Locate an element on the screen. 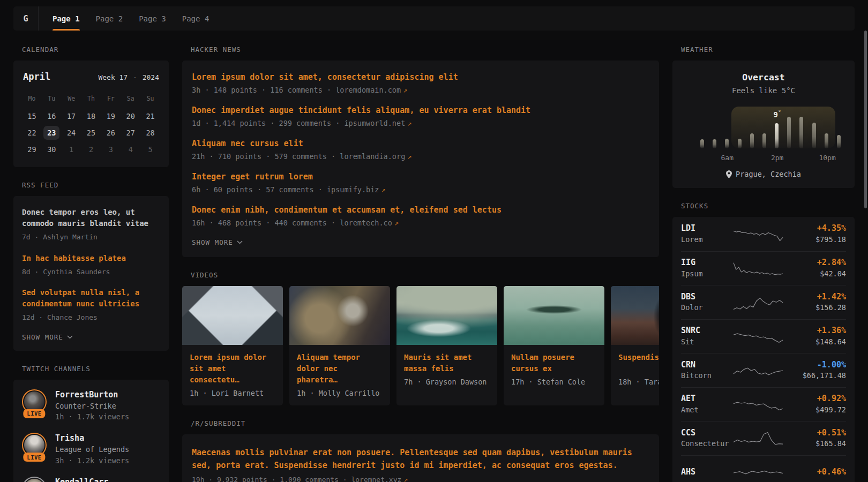 The image size is (868, 482). rss-item-title: In hac habitasse platea is located at coordinates (91, 258).